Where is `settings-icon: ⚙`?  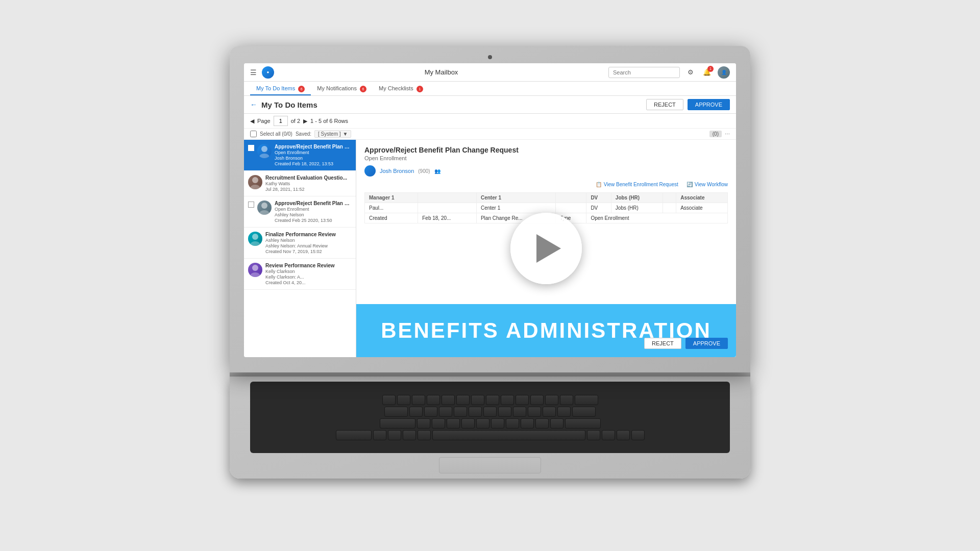 settings-icon: ⚙ is located at coordinates (691, 72).